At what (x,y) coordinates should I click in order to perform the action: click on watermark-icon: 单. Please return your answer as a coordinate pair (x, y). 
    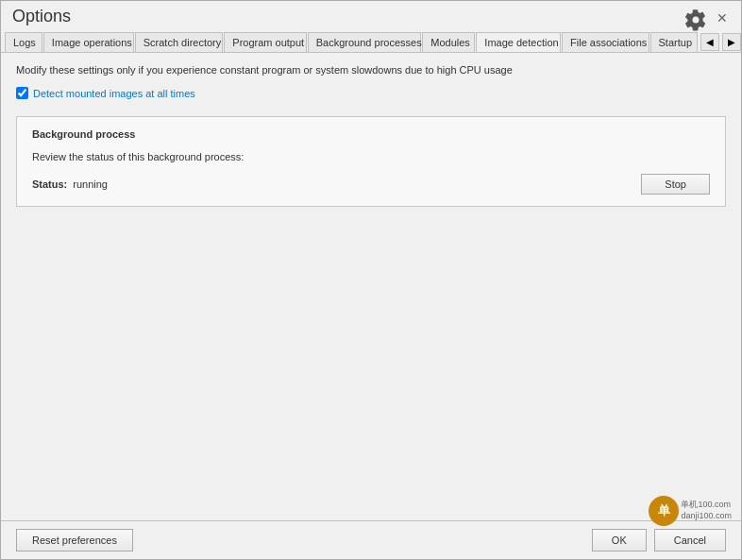
    Looking at the image, I should click on (664, 511).